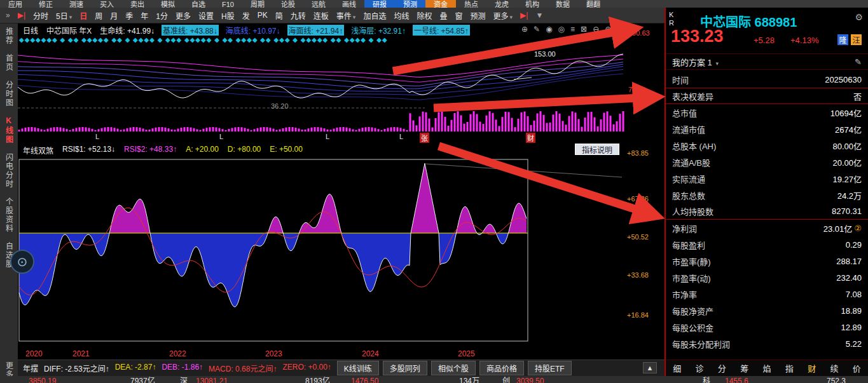 The image size is (868, 383). I want to click on event-marker-cai: 财, so click(530, 138).